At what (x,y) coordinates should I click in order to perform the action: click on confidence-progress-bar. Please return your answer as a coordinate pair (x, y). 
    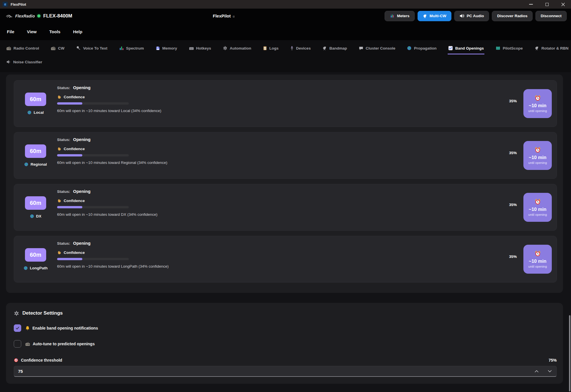
    Looking at the image, I should click on (93, 207).